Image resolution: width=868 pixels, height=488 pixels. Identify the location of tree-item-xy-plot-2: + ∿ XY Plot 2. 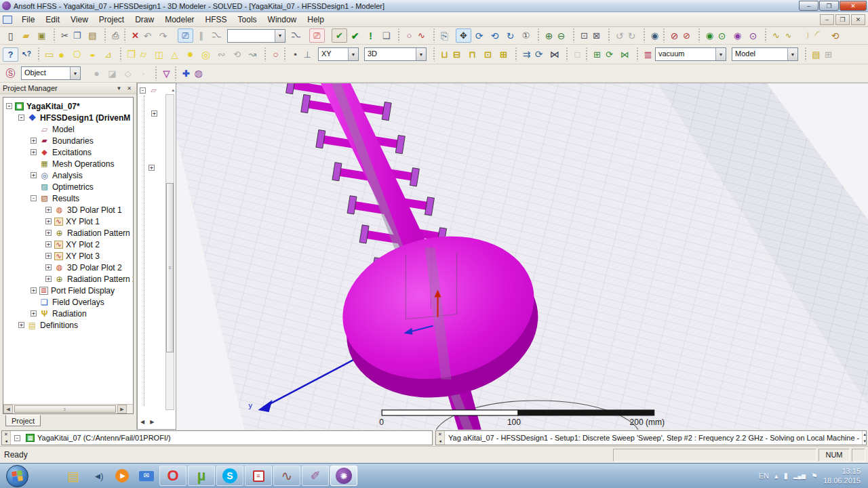
(68, 244).